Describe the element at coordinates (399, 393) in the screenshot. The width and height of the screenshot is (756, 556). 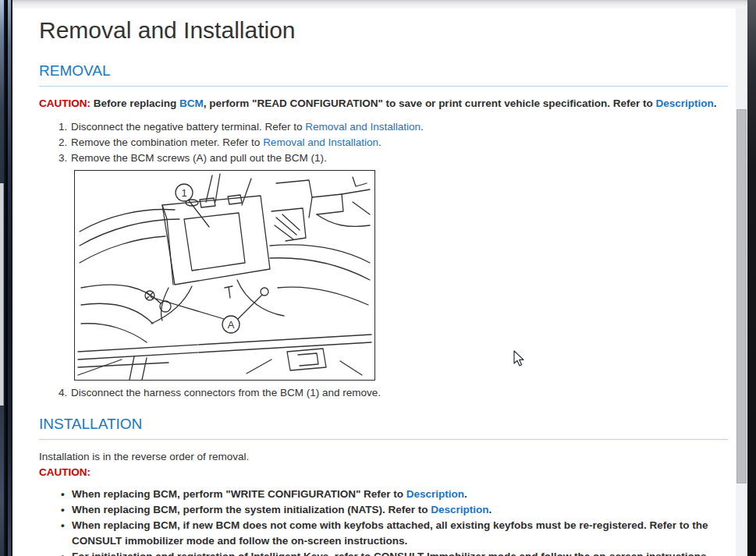
I see `step-text: Disconnect the harness connectors from t…` at that location.